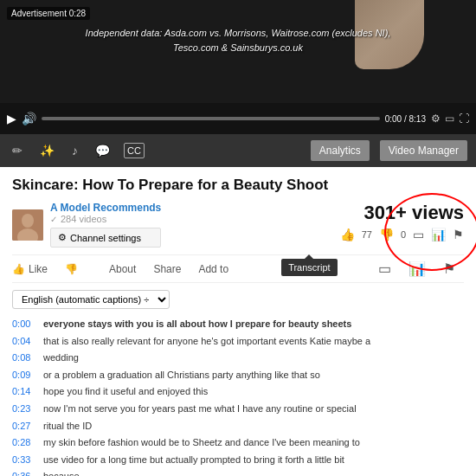 Image resolution: width=476 pixels, height=476 pixels. Describe the element at coordinates (238, 460) in the screenshot. I see `transcript-row: 0:33use video for a long time but actual…` at that location.